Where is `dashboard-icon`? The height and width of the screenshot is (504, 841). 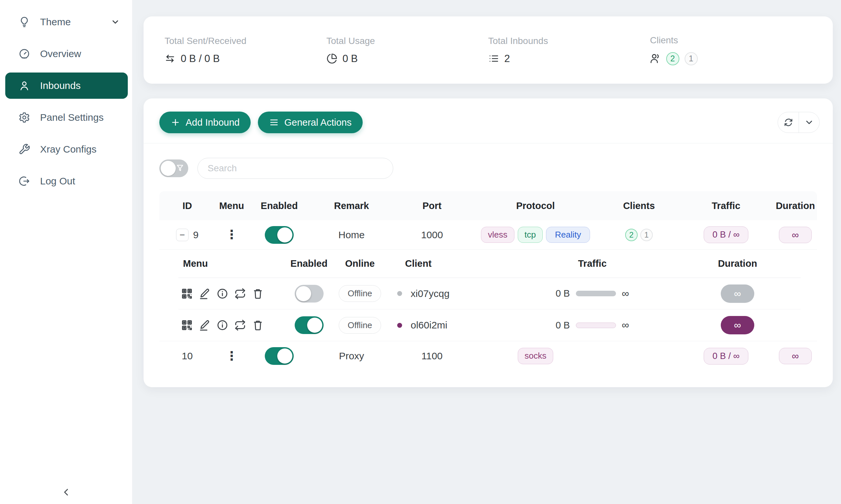 dashboard-icon is located at coordinates (24, 54).